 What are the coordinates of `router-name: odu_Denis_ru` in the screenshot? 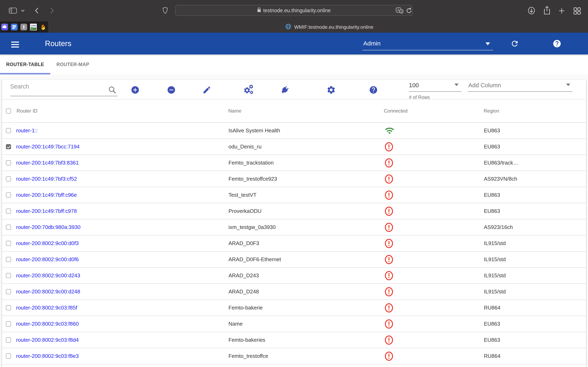 It's located at (245, 147).